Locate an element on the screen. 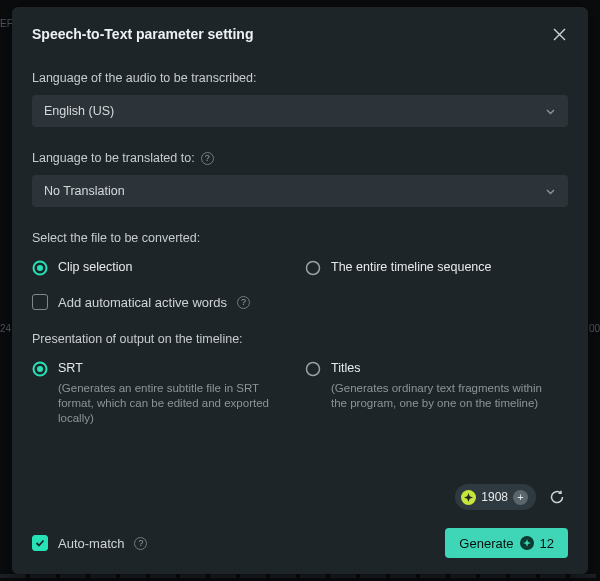 This screenshot has width=600, height=581. radio-label: The entire timeline sequence is located at coordinates (412, 268).